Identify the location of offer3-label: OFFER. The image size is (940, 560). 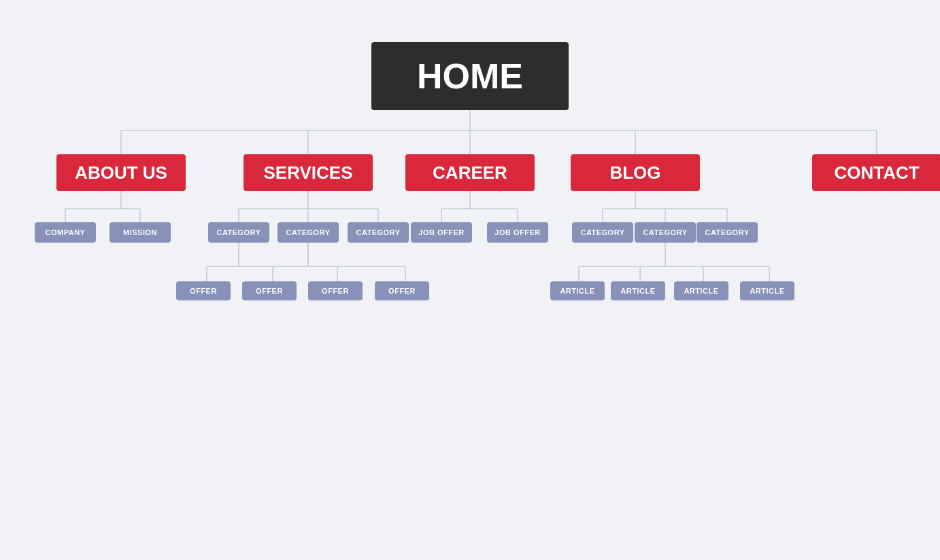
(335, 291).